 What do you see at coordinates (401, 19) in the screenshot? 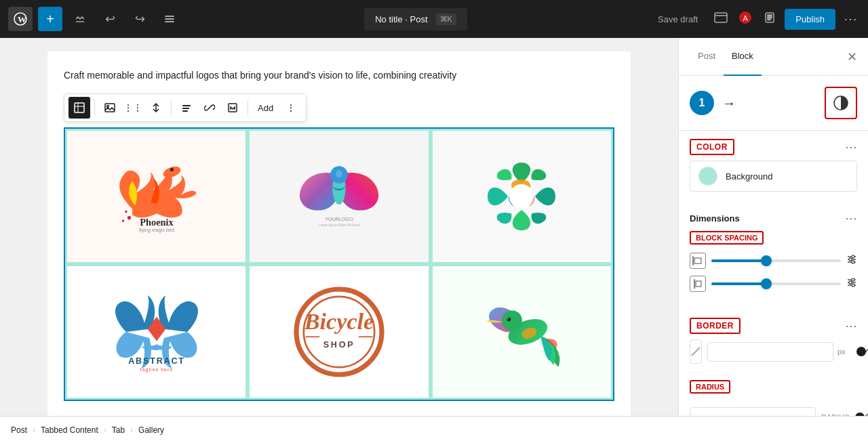
I see `post-title: No title · Post` at bounding box center [401, 19].